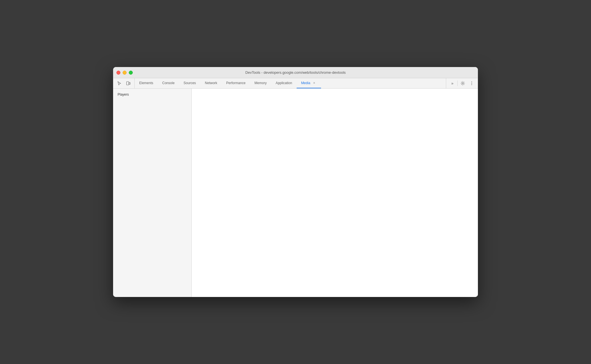 This screenshot has width=591, height=364. I want to click on tabs-bar: Elements Console Sources Network Perform…, so click(290, 83).